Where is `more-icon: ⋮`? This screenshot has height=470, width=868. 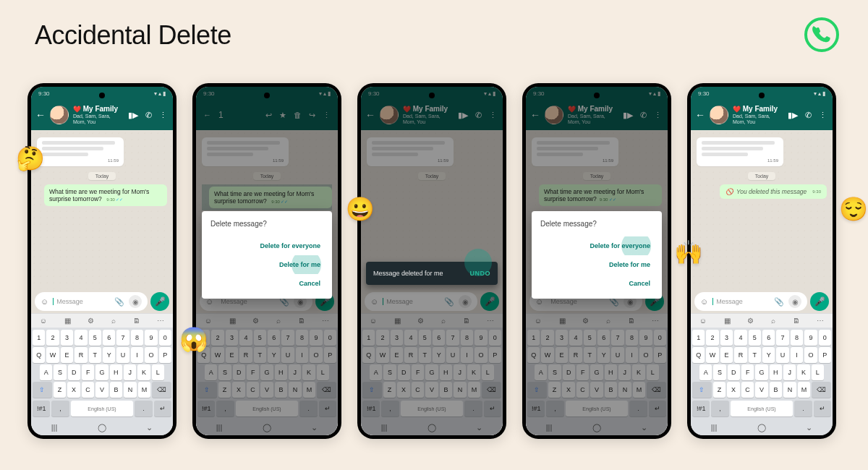 more-icon: ⋮ is located at coordinates (163, 116).